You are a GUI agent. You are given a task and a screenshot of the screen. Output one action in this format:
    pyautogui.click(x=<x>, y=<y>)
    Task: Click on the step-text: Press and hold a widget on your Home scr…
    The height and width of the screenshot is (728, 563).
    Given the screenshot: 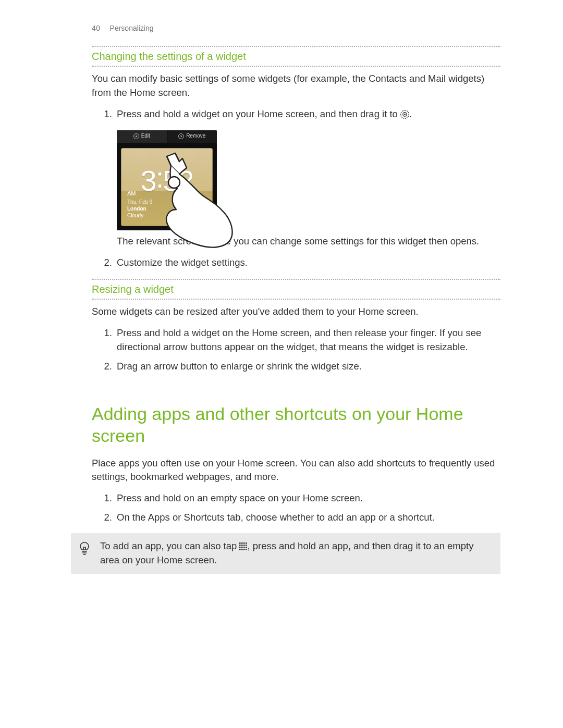 What is the action you would take?
    pyautogui.click(x=259, y=114)
    